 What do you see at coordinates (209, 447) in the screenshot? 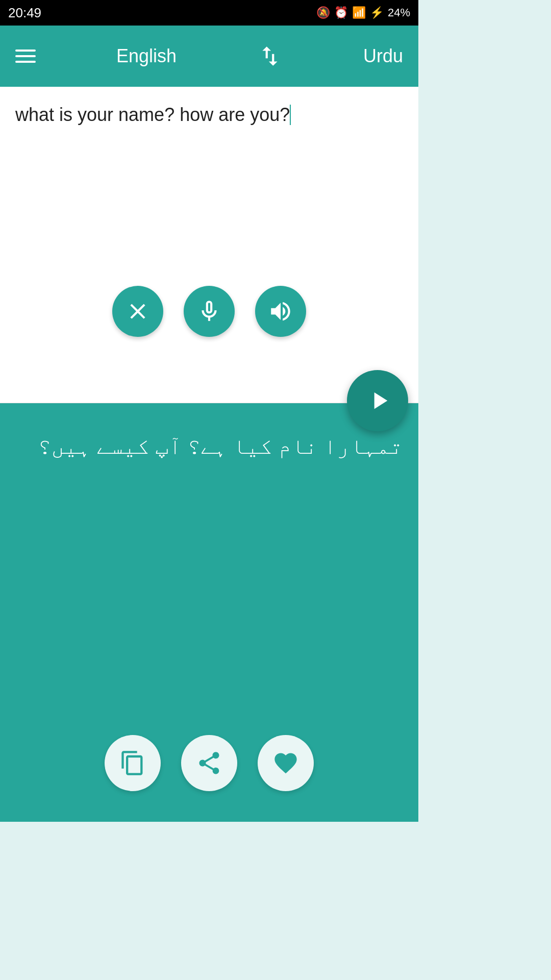
I see `translation-text: تمہارا نام کیا ہے؟ آپ کیسے ہیں؟` at bounding box center [209, 447].